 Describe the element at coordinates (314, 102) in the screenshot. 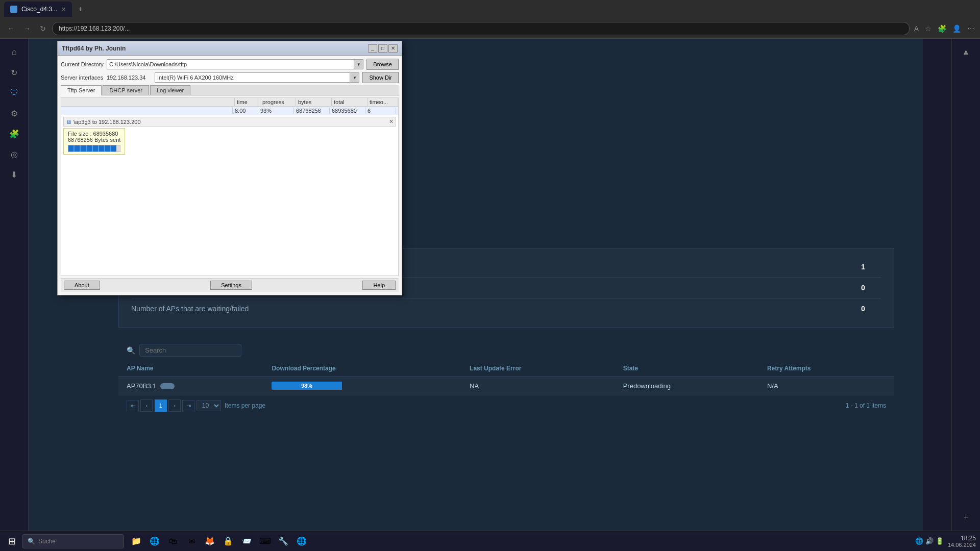

I see `tftp-col-bytes: bytes` at that location.